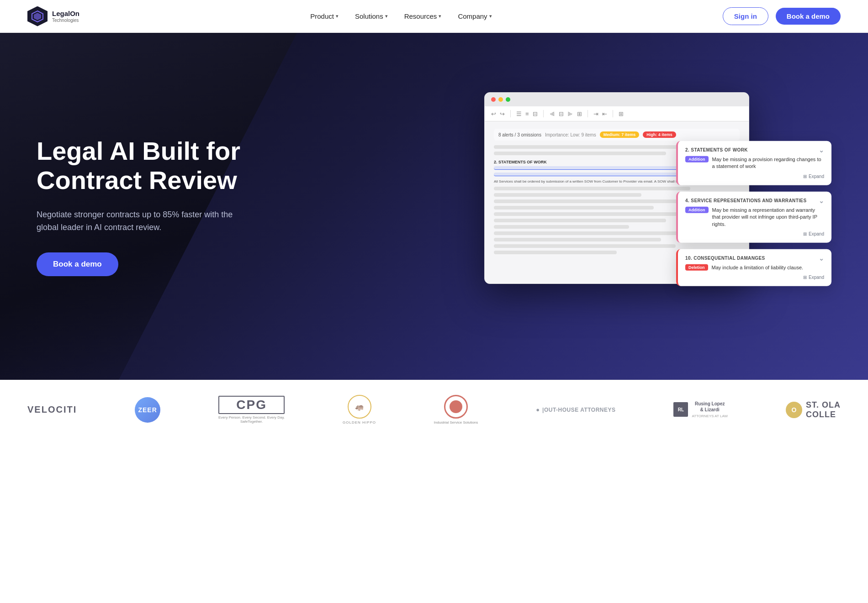  Describe the element at coordinates (621, 114) in the screenshot. I see `table-icon: ⊞` at that location.